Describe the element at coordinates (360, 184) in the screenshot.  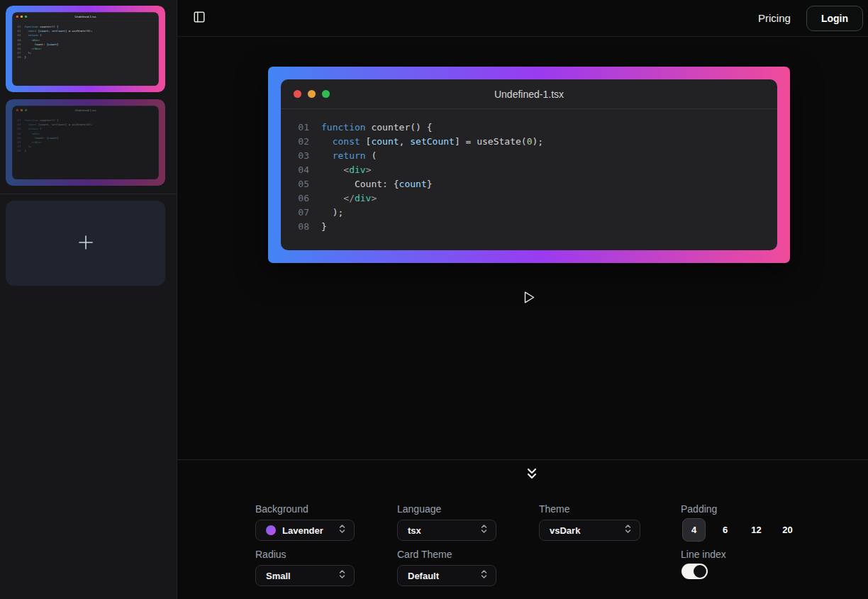
I see `code-token: Count: {` at that location.